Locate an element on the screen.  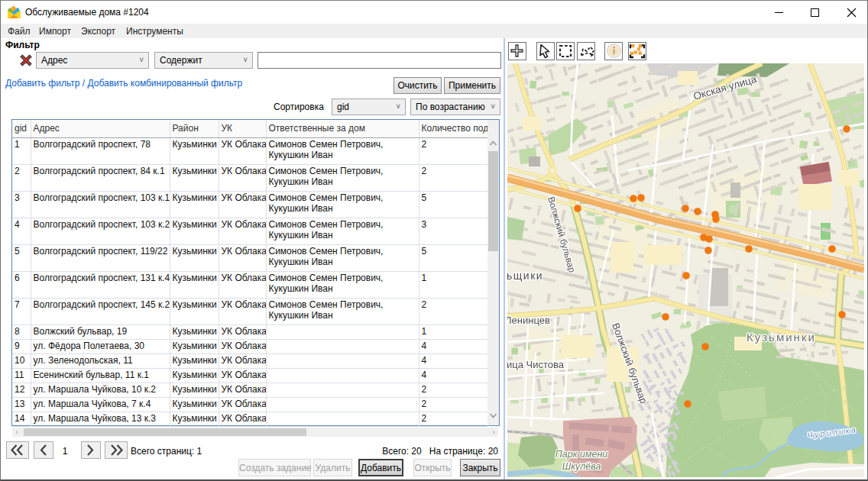
svg-text: Шкулёва is located at coordinates (582, 466).